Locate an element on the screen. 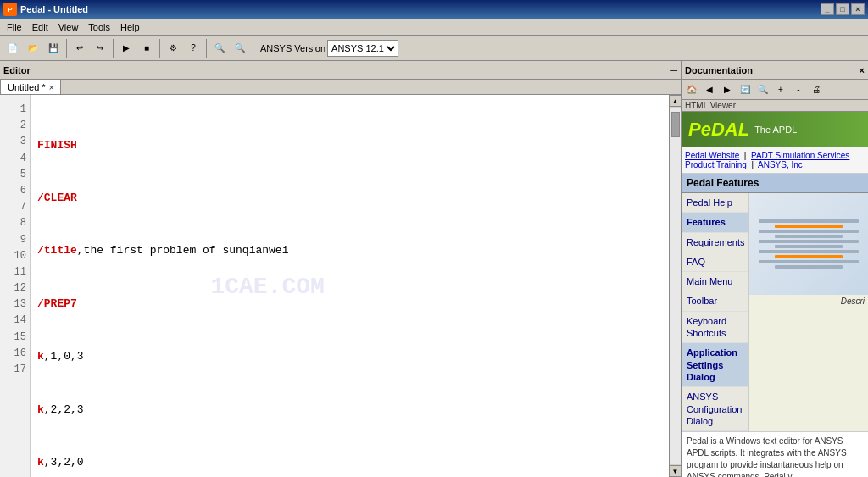  doc-description: Pedal is a Windows text editor for ANSYS… is located at coordinates (775, 454).